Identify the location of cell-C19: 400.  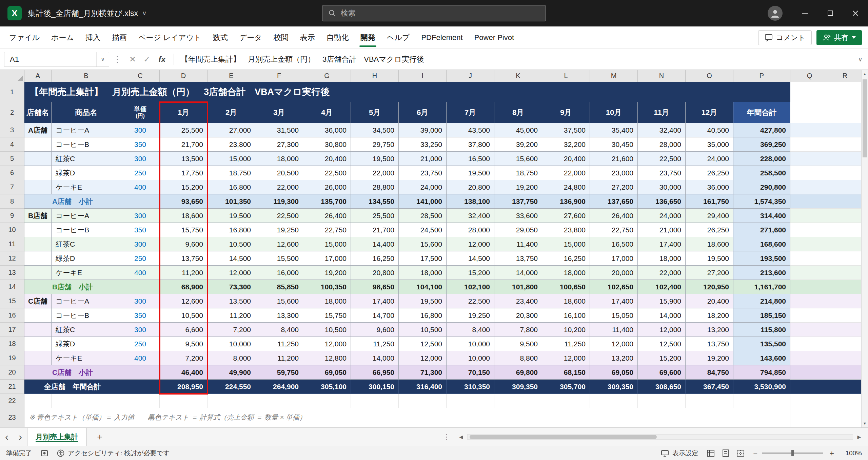
(140, 358).